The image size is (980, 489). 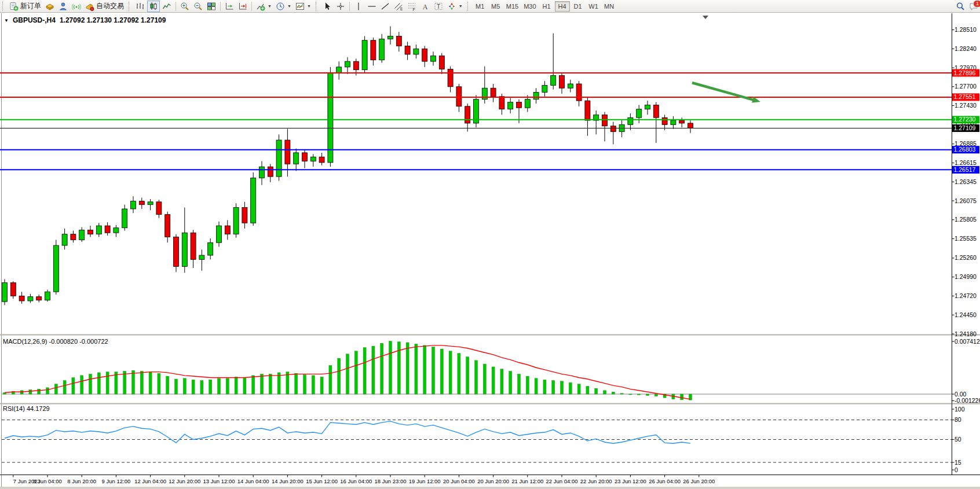 I want to click on templates-button: ▼, so click(x=303, y=6).